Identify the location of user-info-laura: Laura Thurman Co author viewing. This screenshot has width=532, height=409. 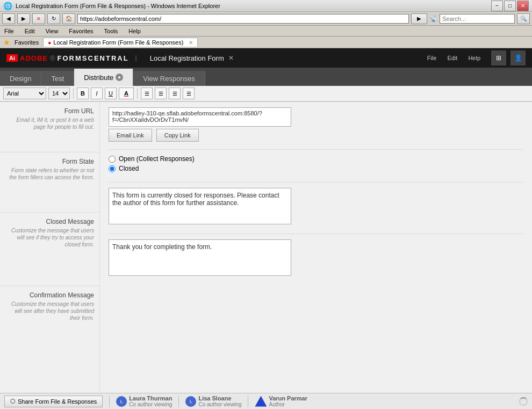
(150, 401).